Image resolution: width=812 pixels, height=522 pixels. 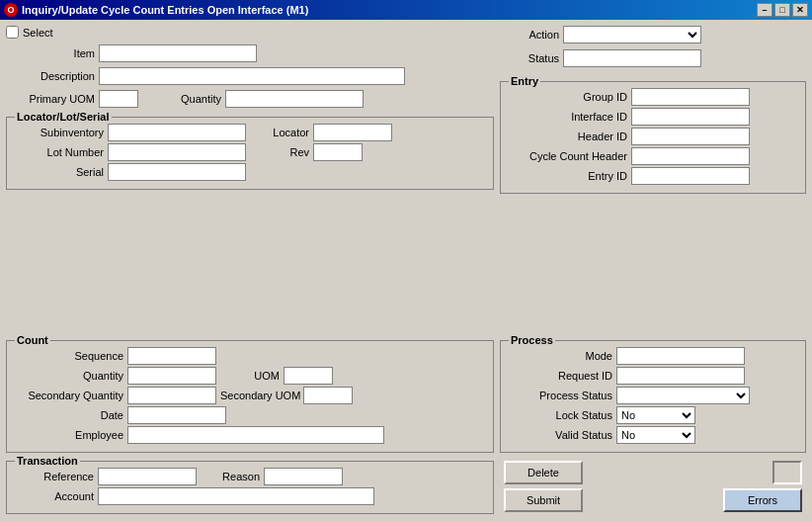 I want to click on delete-button: Delete, so click(x=543, y=473).